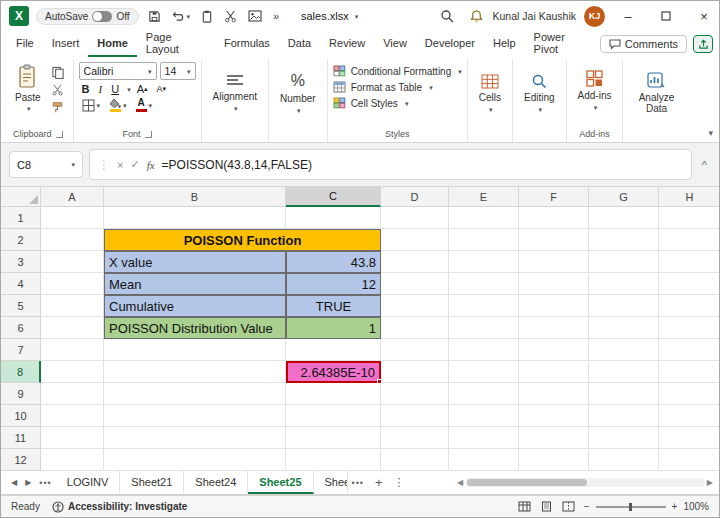 This screenshot has height=518, width=720. I want to click on editing-button: Editing ▾, so click(540, 93).